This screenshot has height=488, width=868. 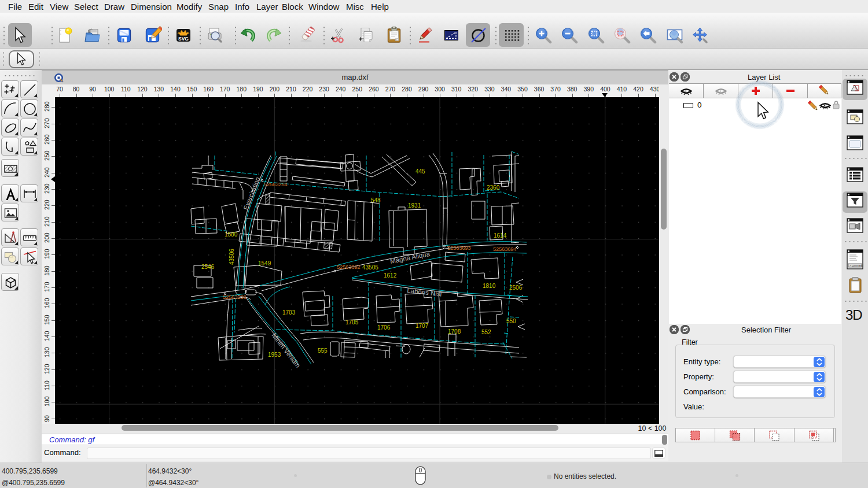 What do you see at coordinates (516, 288) in the screenshot?
I see `svg-text: 2506` at bounding box center [516, 288].